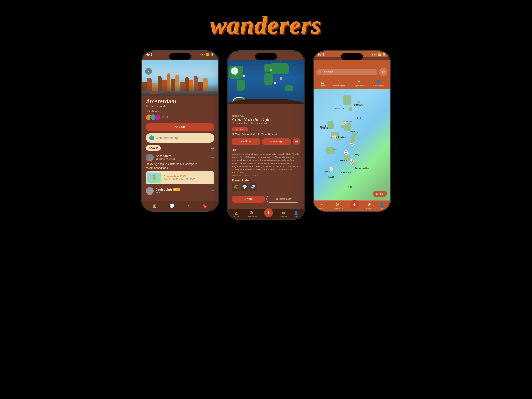  What do you see at coordinates (354, 204) in the screenshot?
I see `nav-add-button-3: +` at bounding box center [354, 204].